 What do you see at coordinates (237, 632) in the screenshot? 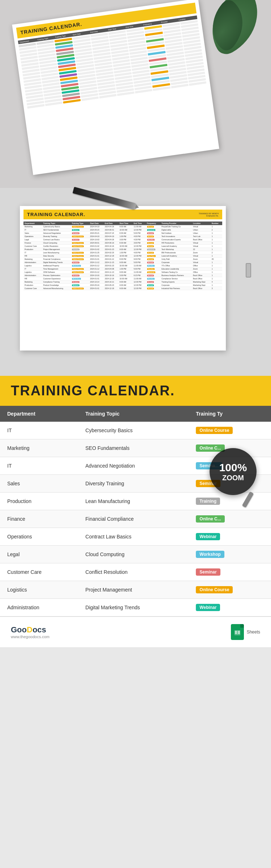
I see `sheets-icon` at bounding box center [237, 632].